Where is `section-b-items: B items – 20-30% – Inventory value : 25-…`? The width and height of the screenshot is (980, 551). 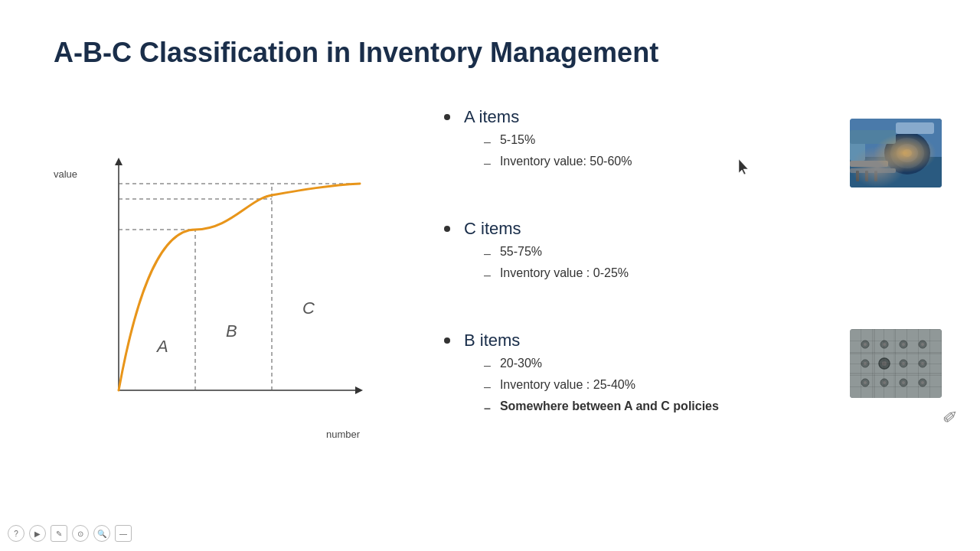
section-b-items: B items – 20-30% – Inventory value : 25-… is located at coordinates (666, 374).